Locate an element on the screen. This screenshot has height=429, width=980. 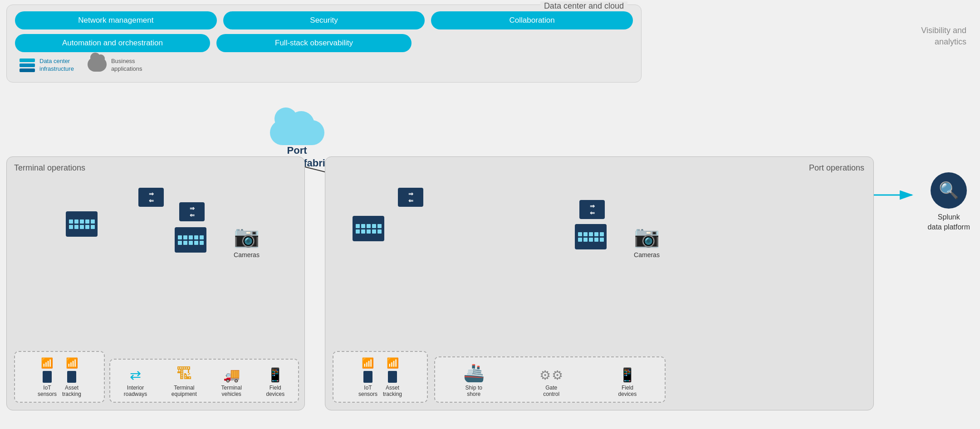
terminal-equipment-label: Terminalequipment is located at coordinates (184, 391).